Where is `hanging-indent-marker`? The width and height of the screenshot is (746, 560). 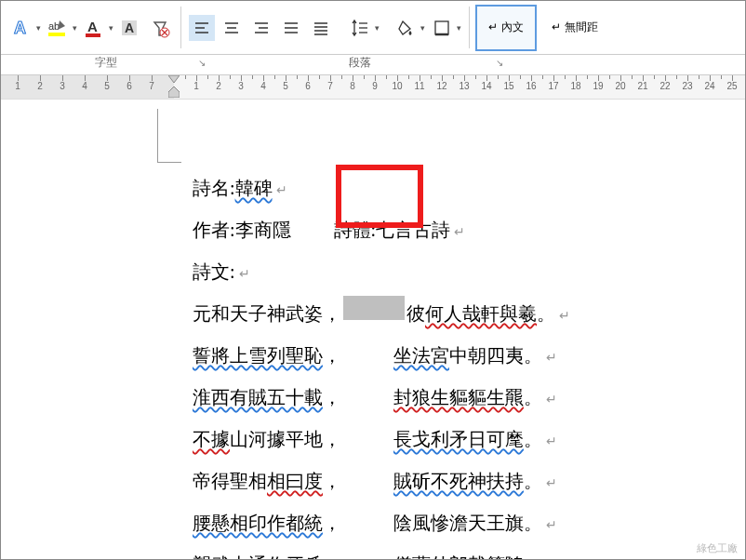
hanging-indent-marker is located at coordinates (174, 91).